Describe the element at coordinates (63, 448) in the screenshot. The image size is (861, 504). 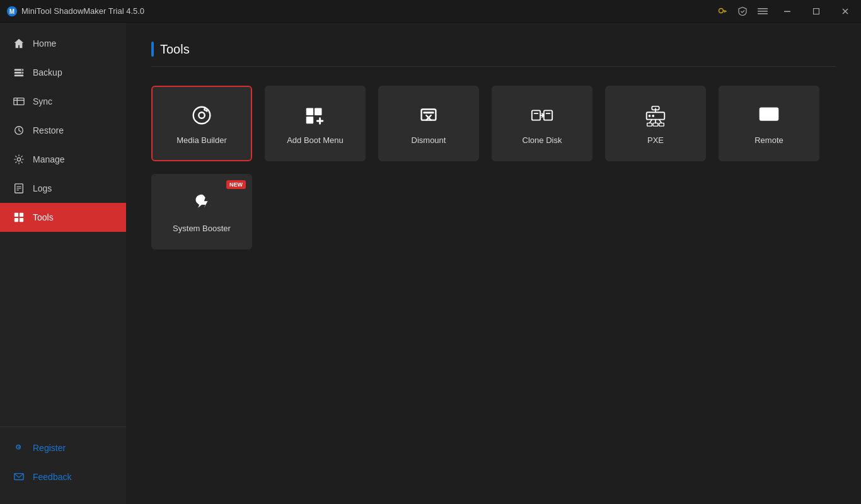
I see `sidebar-item-register: Register` at that location.